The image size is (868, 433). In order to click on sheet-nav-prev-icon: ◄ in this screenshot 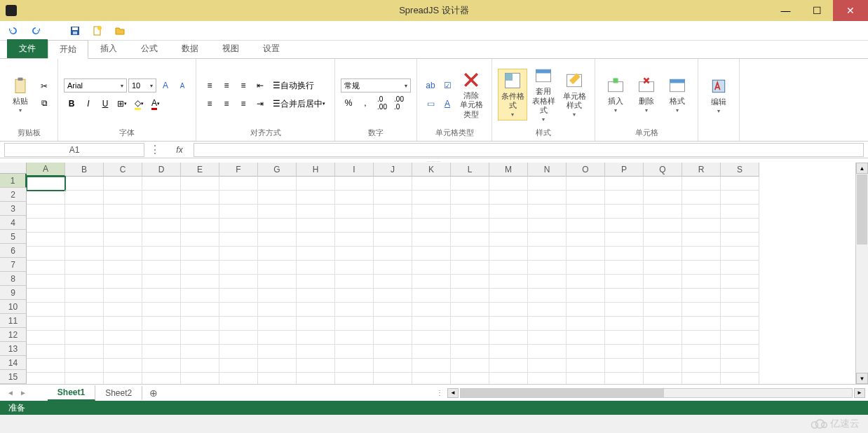, I will do `click(11, 392)`.